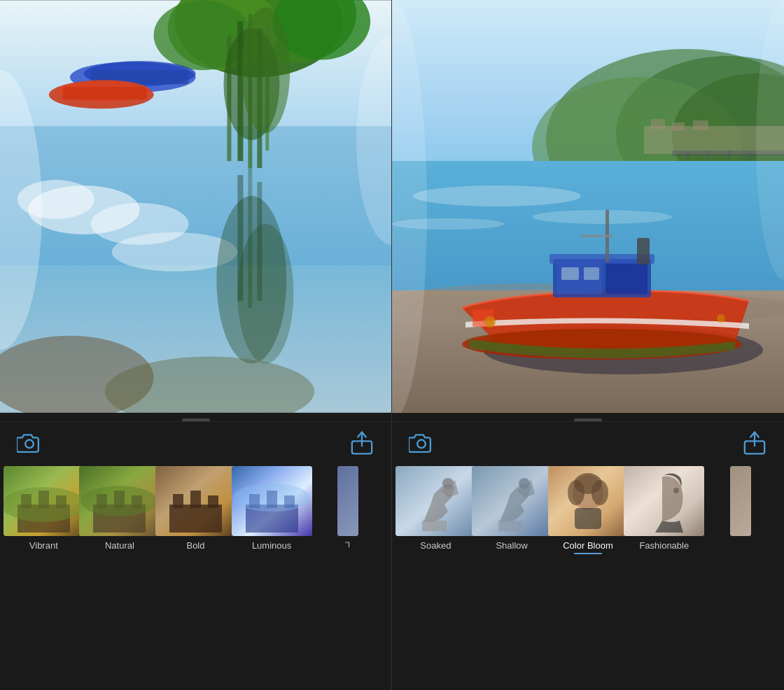  Describe the element at coordinates (119, 501) in the screenshot. I see `natural-thumb-image` at that location.